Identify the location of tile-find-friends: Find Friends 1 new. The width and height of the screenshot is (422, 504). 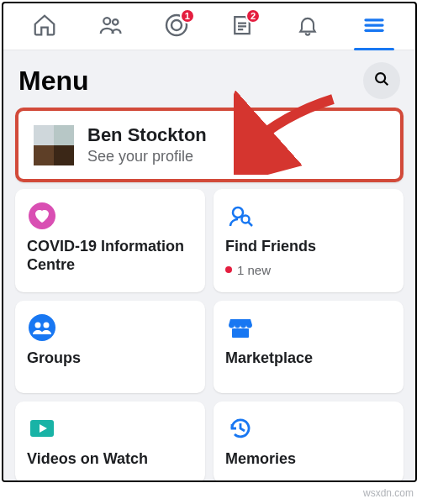
(309, 240).